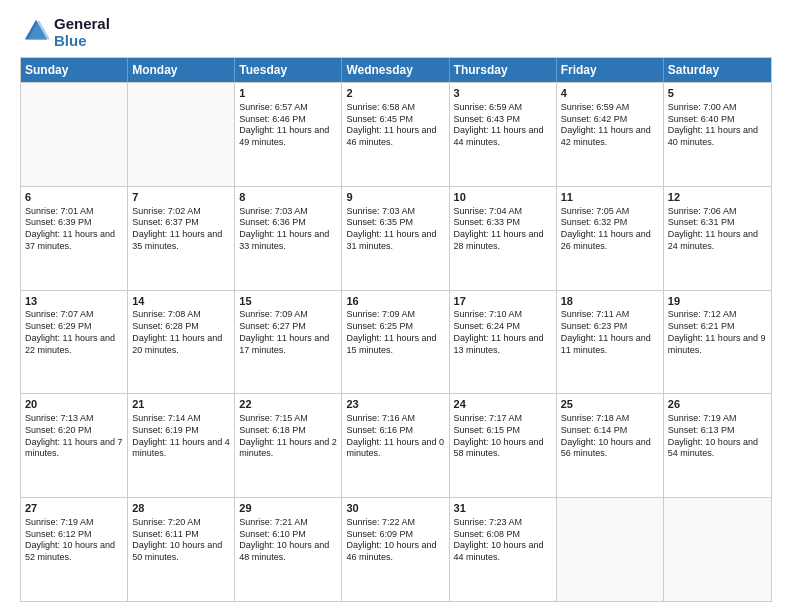 The image size is (792, 612). Describe the element at coordinates (610, 126) in the screenshot. I see `cell-info: Sunrise: 6:59 AM Sunset: 6:42 PM Dayligh…` at that location.